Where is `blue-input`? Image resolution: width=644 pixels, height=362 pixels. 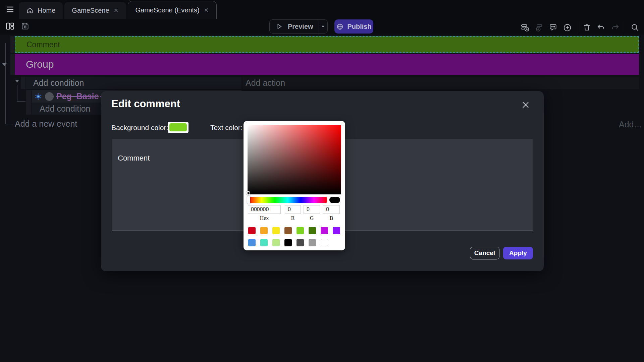
blue-input is located at coordinates (331, 209).